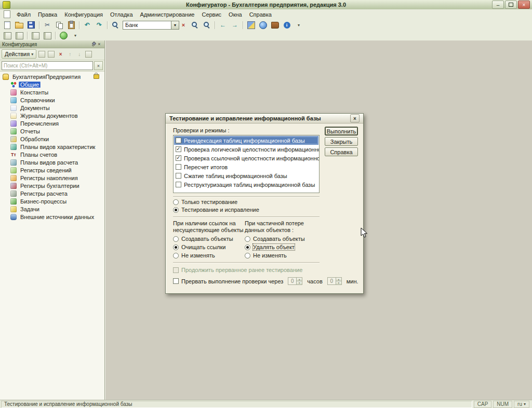  Describe the element at coordinates (275, 25) in the screenshot. I see `syntax-help-button` at that location.